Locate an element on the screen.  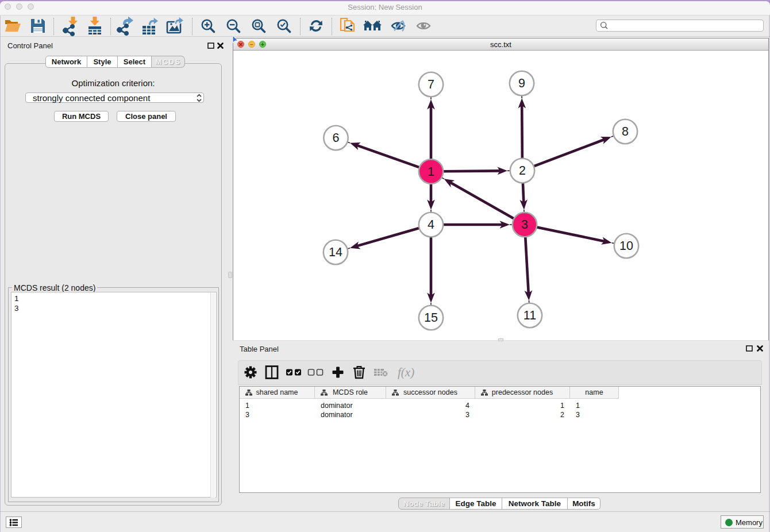
svg-text: 3 is located at coordinates (525, 225).